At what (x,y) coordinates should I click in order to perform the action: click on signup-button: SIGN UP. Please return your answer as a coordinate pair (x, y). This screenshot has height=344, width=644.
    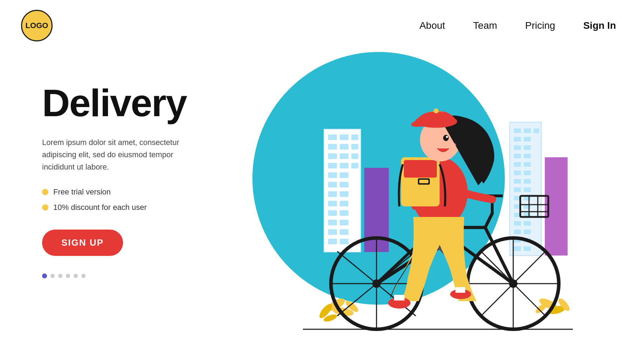
    Looking at the image, I should click on (83, 243).